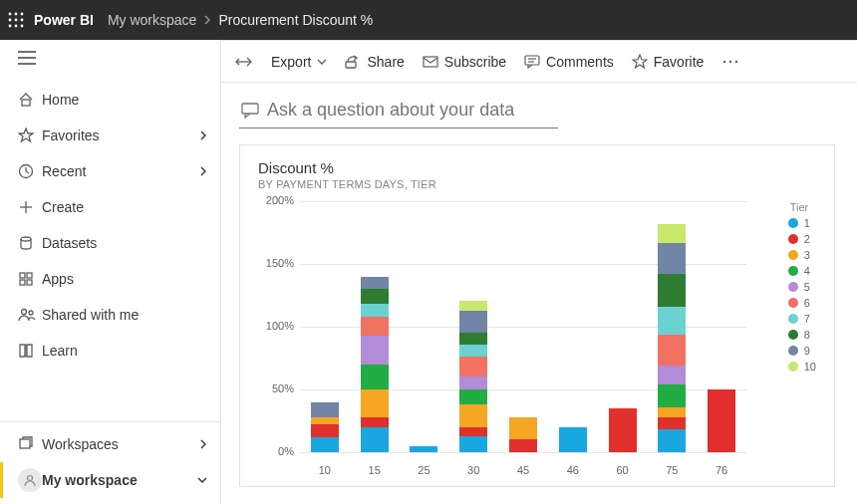 This screenshot has height=504, width=857. I want to click on chart-y-tick: 50%, so click(276, 388).